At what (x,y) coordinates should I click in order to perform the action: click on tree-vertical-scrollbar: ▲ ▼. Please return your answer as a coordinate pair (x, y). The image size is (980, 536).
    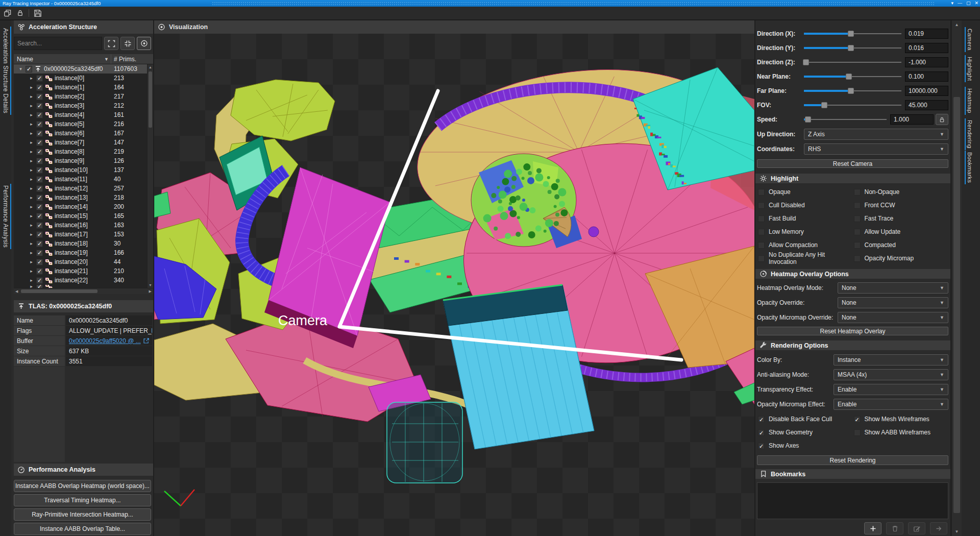
    Looking at the image, I should click on (150, 176).